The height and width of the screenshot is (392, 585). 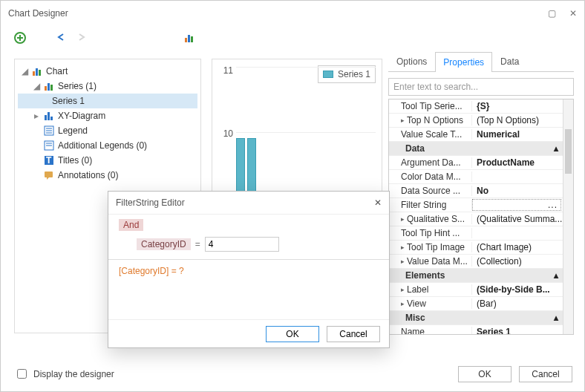 What do you see at coordinates (49, 160) in the screenshot?
I see `svg-text: T` at bounding box center [49, 160].